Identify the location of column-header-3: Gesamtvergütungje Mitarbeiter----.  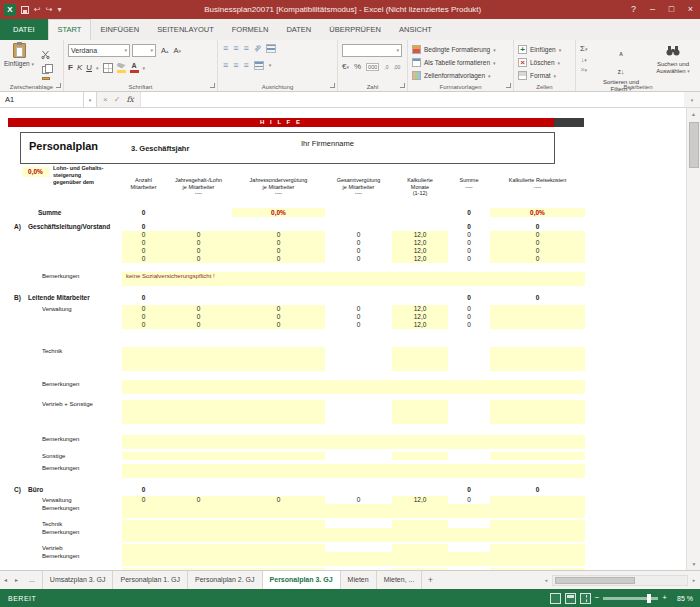
(358, 187).